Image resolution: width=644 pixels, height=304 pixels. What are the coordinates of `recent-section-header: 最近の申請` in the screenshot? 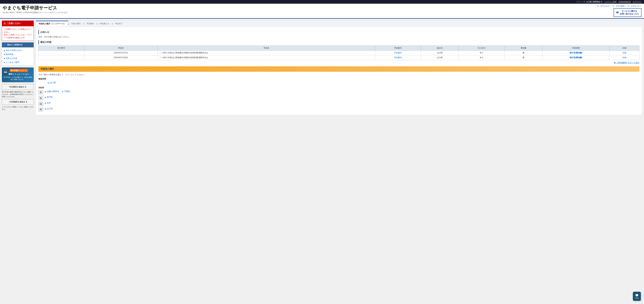 It's located at (339, 42).